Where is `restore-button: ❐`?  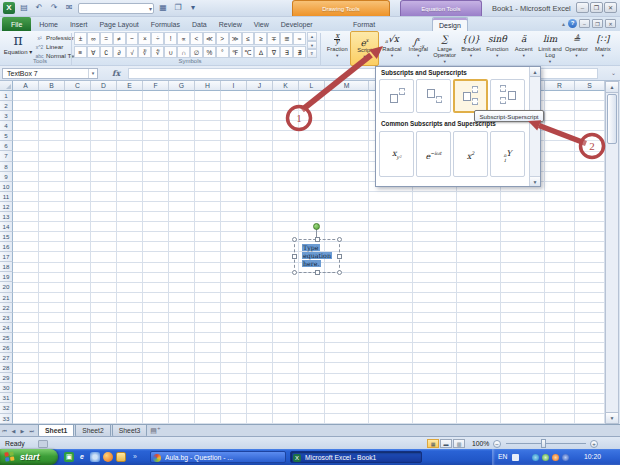 restore-button: ❐ is located at coordinates (596, 8).